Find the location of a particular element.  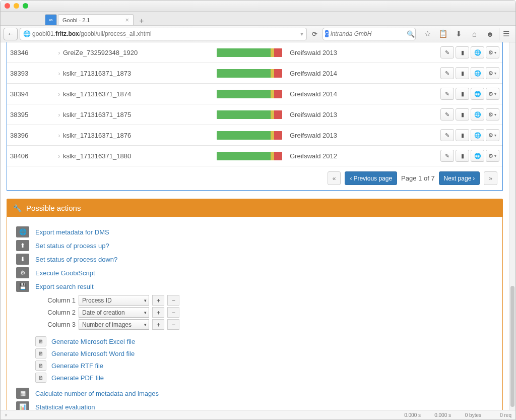

column3-remove-button: － is located at coordinates (173, 325).